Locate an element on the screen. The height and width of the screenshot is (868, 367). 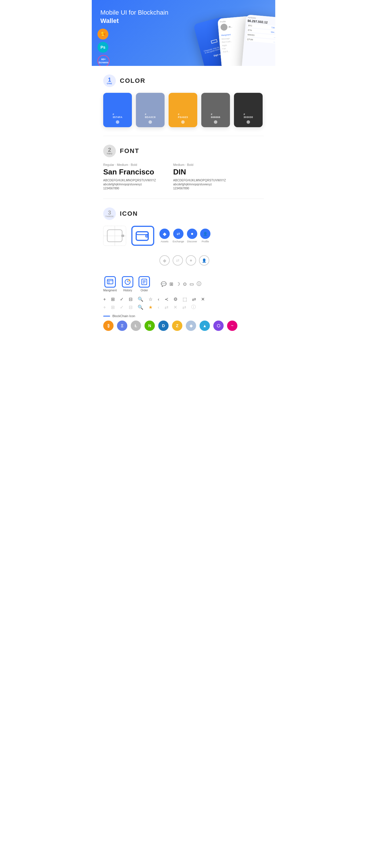
ark-icon: ▲ is located at coordinates (205, 326).